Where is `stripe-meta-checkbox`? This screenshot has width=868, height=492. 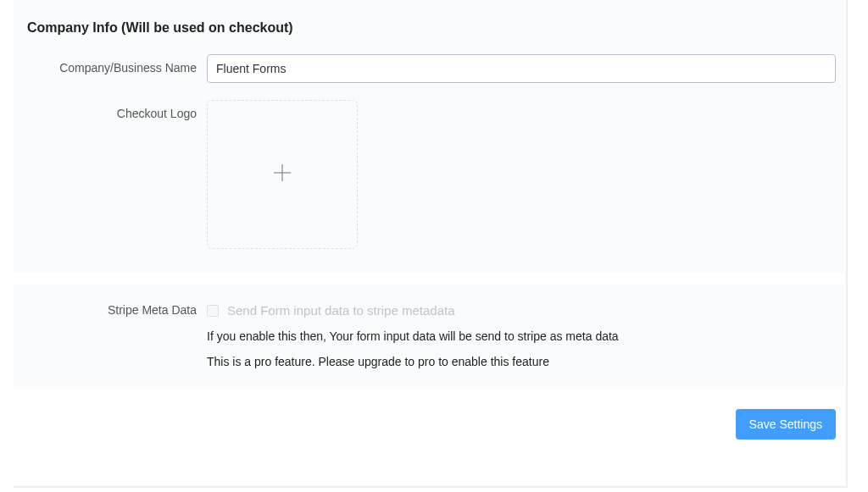 stripe-meta-checkbox is located at coordinates (213, 311).